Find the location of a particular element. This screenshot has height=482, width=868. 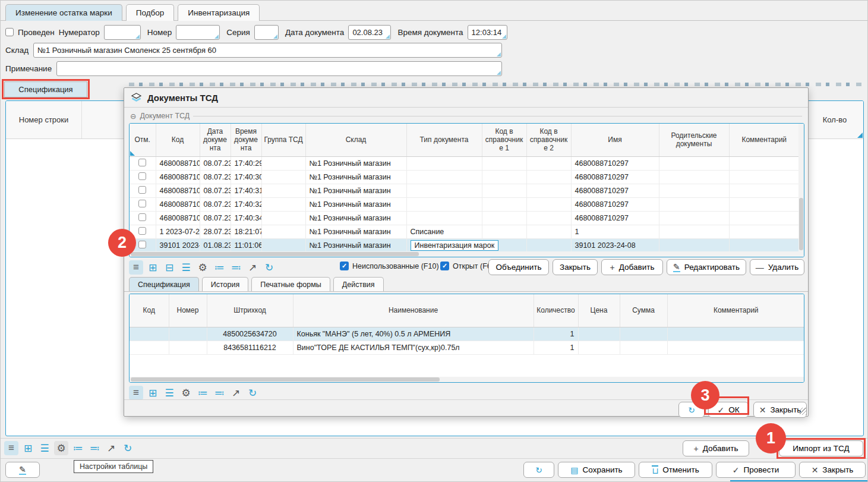

col-spec-barcode: Штрихкод is located at coordinates (250, 310).